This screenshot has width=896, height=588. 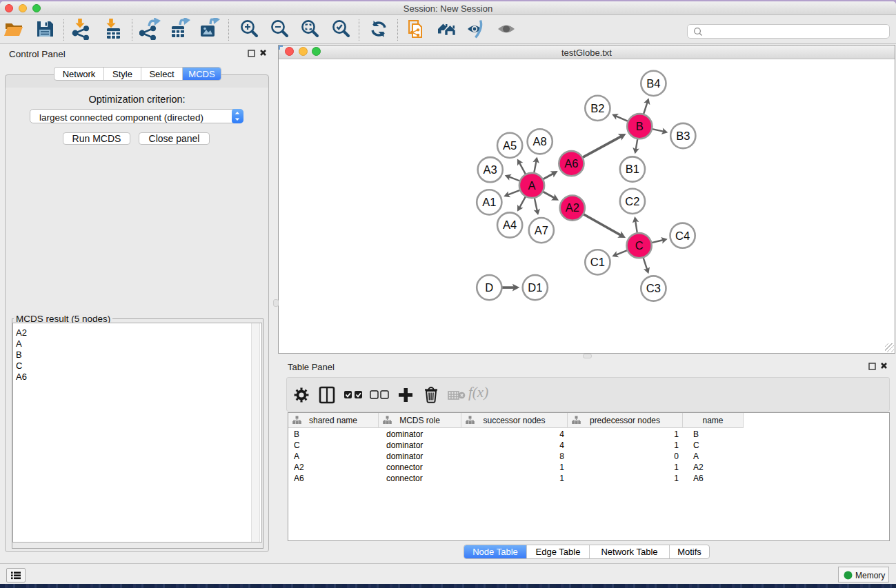 I want to click on svg-text: C2, so click(x=632, y=201).